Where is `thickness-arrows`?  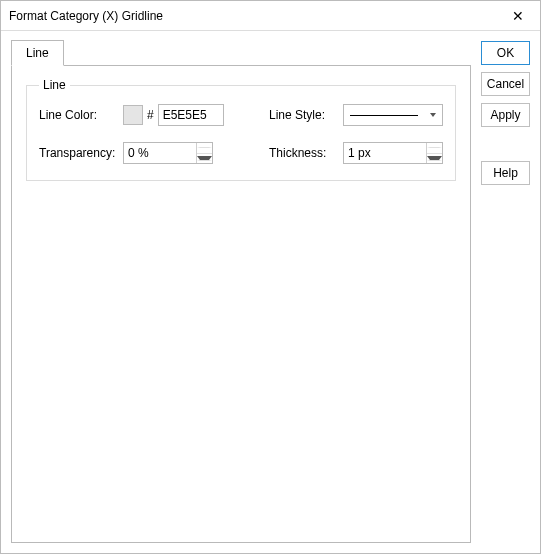 thickness-arrows is located at coordinates (434, 153).